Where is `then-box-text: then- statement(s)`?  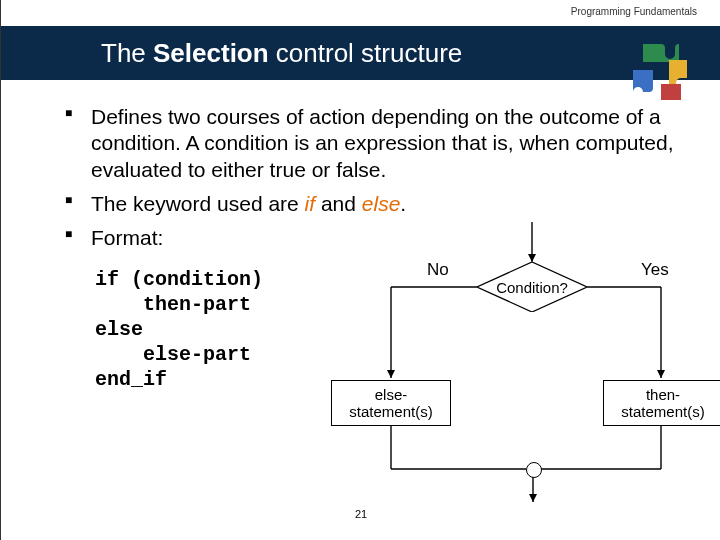
then-box-text: then- statement(s) is located at coordinates (662, 404).